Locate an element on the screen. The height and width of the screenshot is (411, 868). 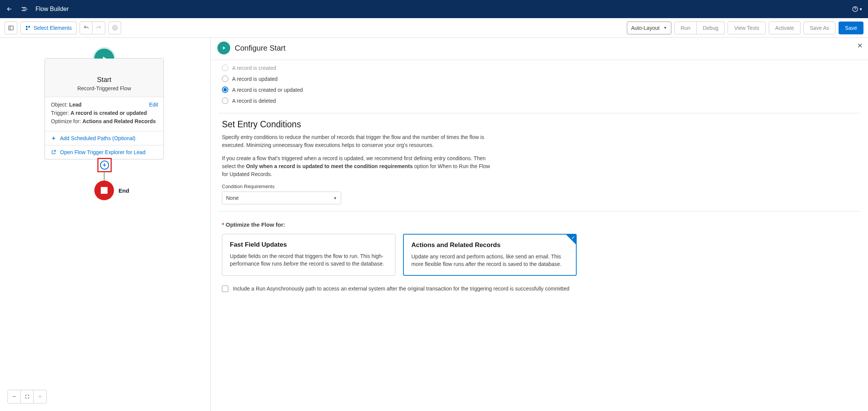
optimize-label: Optimize for: is located at coordinates (66, 121).